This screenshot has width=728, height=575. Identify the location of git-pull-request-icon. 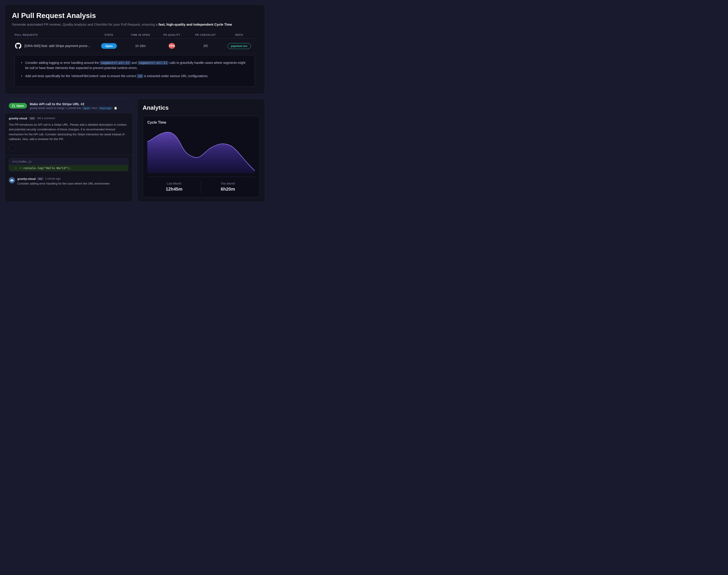
(13, 106).